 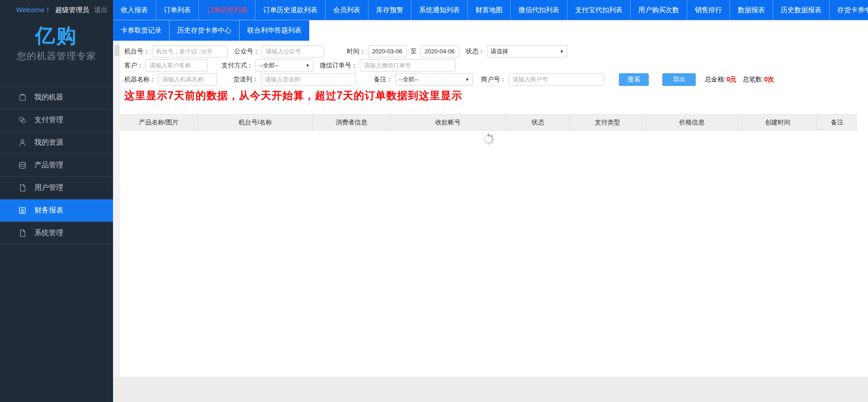 I want to click on sidebar-item-system-management: 系统管理, so click(x=57, y=233).